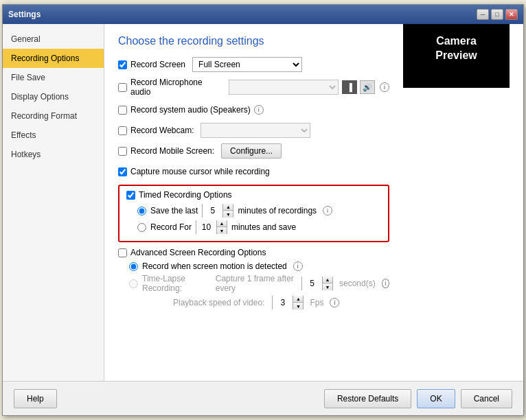 The width and height of the screenshot is (526, 420). What do you see at coordinates (255, 130) in the screenshot?
I see `record-webcam-dropdown` at bounding box center [255, 130].